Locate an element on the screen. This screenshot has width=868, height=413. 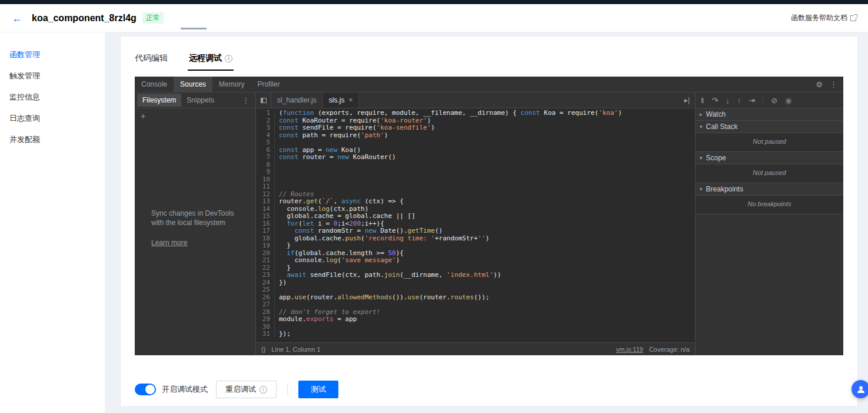
navigator-toggle-icon is located at coordinates (264, 100).